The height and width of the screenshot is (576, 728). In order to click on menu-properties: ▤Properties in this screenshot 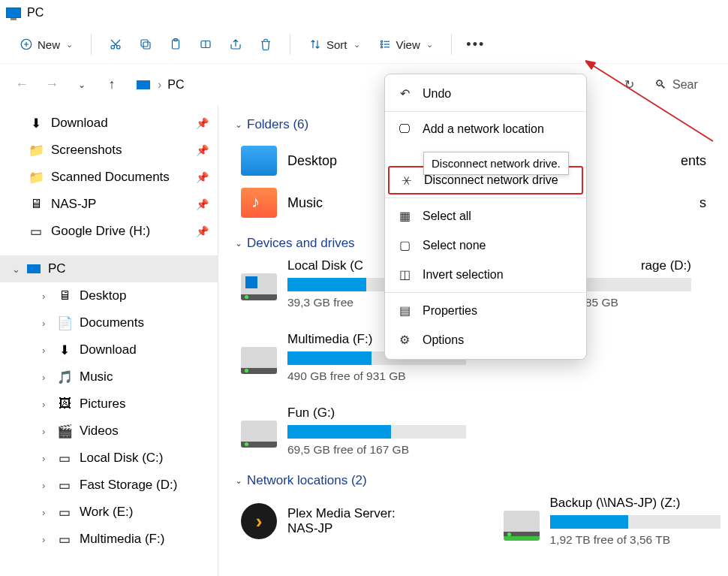, I will do `click(486, 311)`.